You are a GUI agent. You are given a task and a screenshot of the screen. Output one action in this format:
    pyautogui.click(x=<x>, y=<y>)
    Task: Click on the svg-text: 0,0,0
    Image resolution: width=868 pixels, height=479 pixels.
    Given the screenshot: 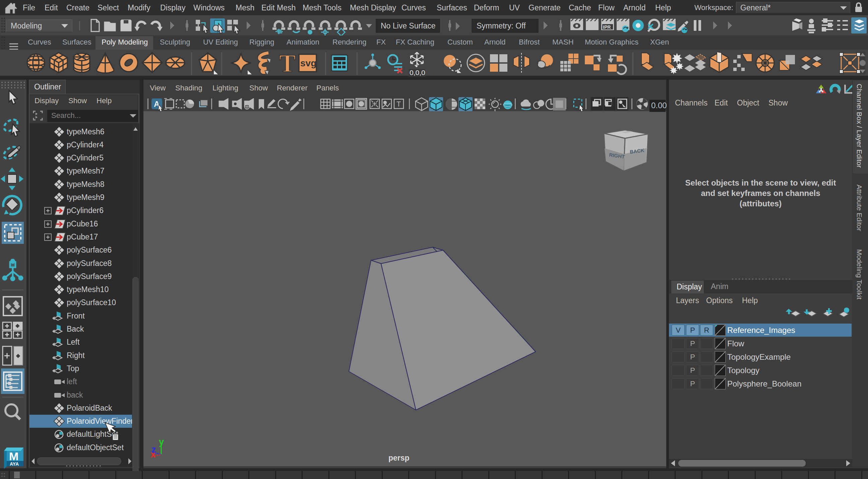 What is the action you would take?
    pyautogui.click(x=417, y=73)
    